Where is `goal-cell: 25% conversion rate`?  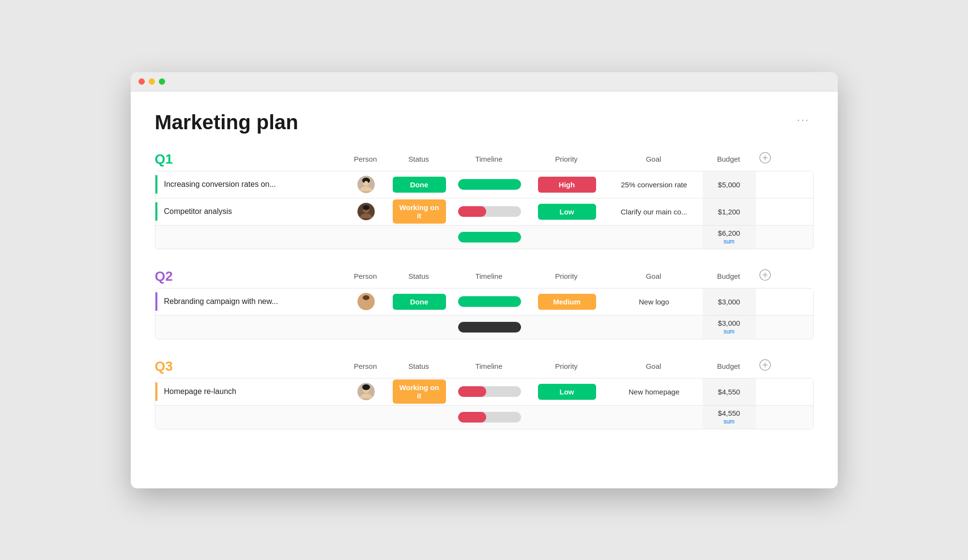
goal-cell: 25% conversion rate is located at coordinates (654, 185).